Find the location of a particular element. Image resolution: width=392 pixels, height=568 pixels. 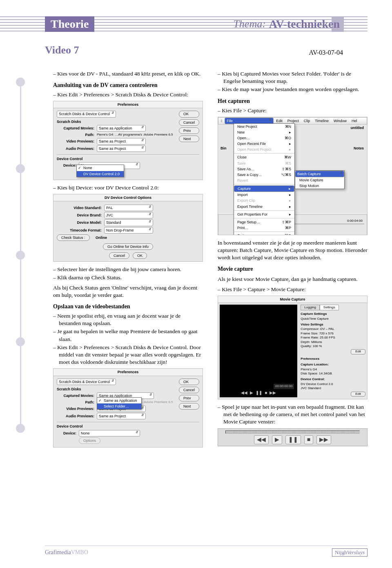

submenu-movie-capture: Movie Capture is located at coordinates (320, 180).